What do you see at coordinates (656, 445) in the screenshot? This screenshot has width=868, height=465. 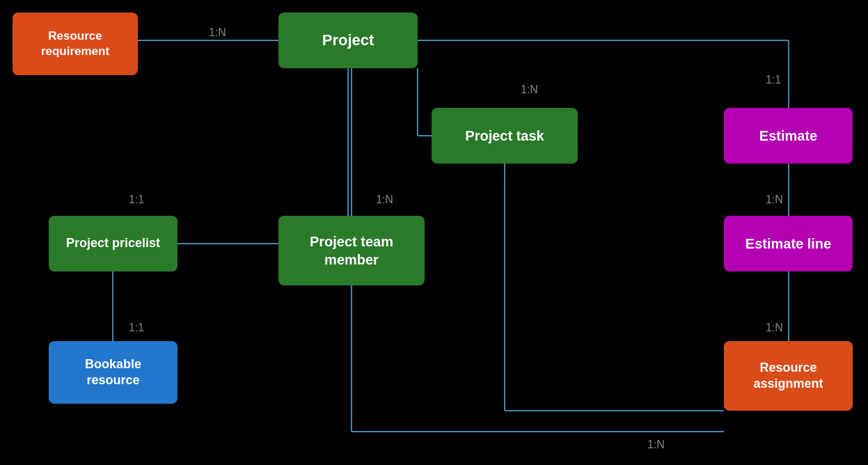 I see `relation-label-9: 1:N` at bounding box center [656, 445].